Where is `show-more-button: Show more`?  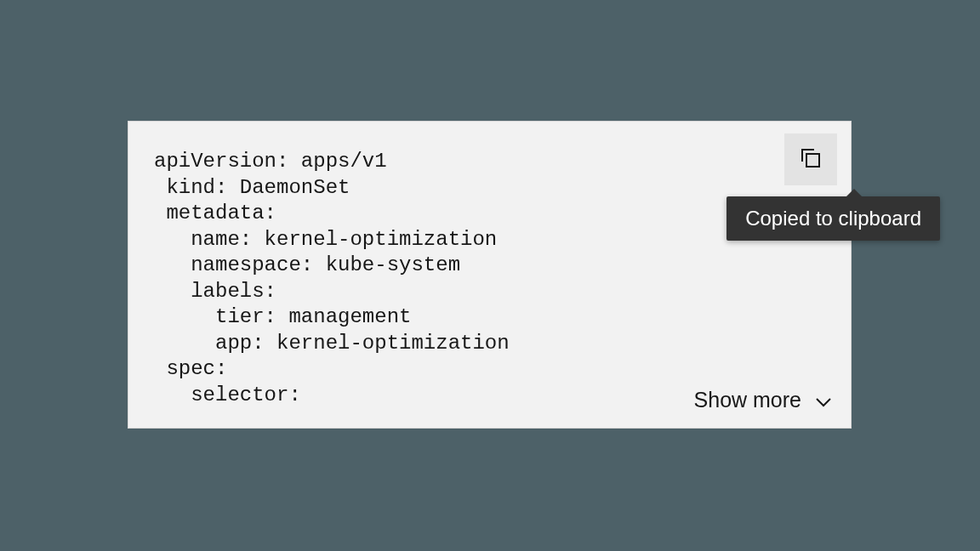 show-more-button: Show more is located at coordinates (763, 400).